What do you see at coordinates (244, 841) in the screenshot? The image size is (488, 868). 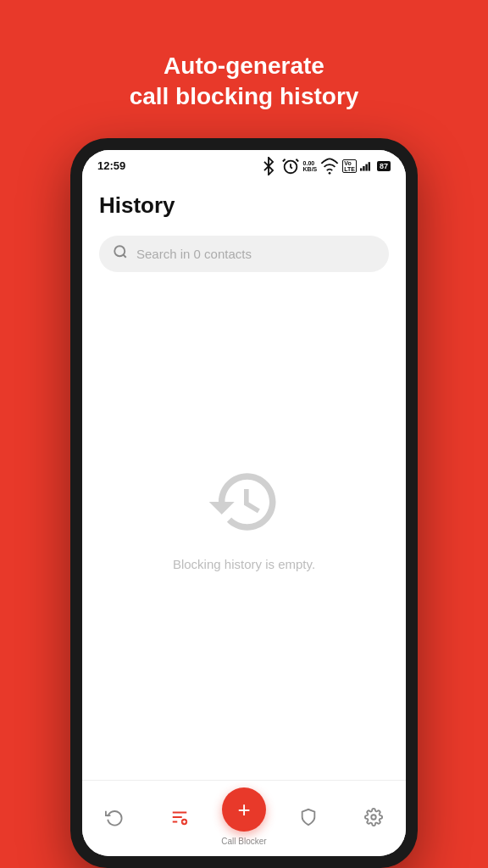 I see `fab-label: Call Blocker` at bounding box center [244, 841].